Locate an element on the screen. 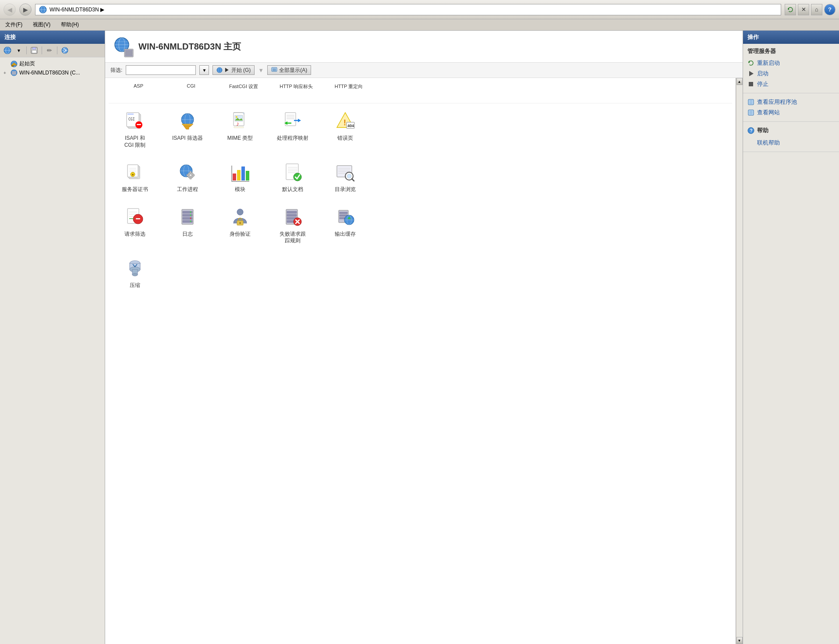  menu-file: 文件(F) is located at coordinates (14, 25).